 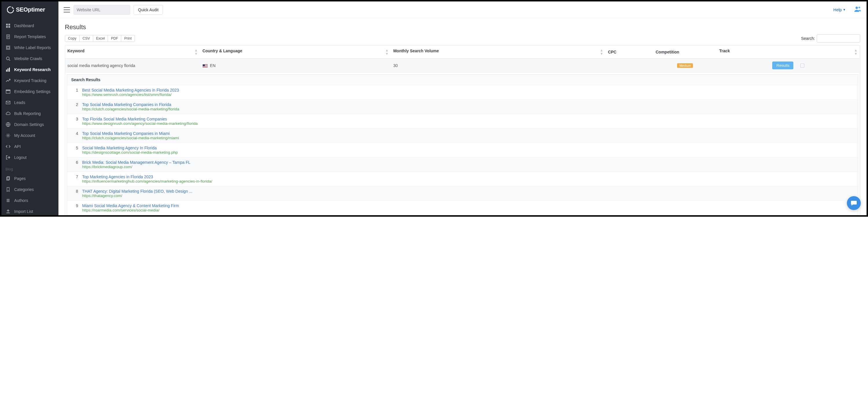 What do you see at coordinates (30, 114) in the screenshot?
I see `sidebar-item-bulk-reporting: Bulk Reporting` at bounding box center [30, 114].